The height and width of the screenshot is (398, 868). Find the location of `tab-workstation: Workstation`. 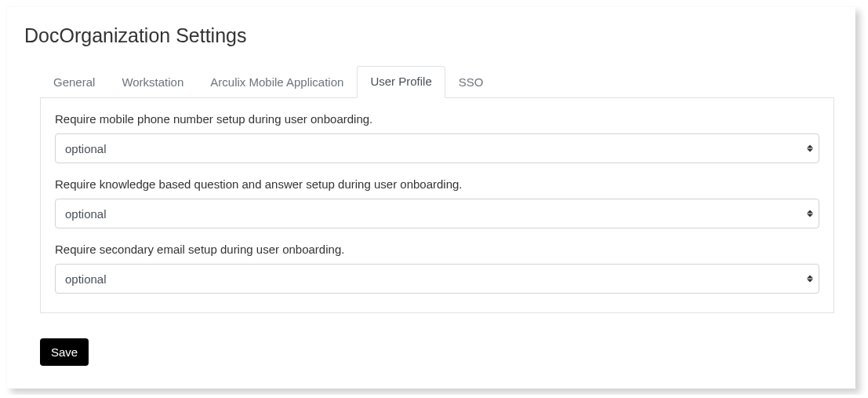

tab-workstation: Workstation is located at coordinates (152, 82).